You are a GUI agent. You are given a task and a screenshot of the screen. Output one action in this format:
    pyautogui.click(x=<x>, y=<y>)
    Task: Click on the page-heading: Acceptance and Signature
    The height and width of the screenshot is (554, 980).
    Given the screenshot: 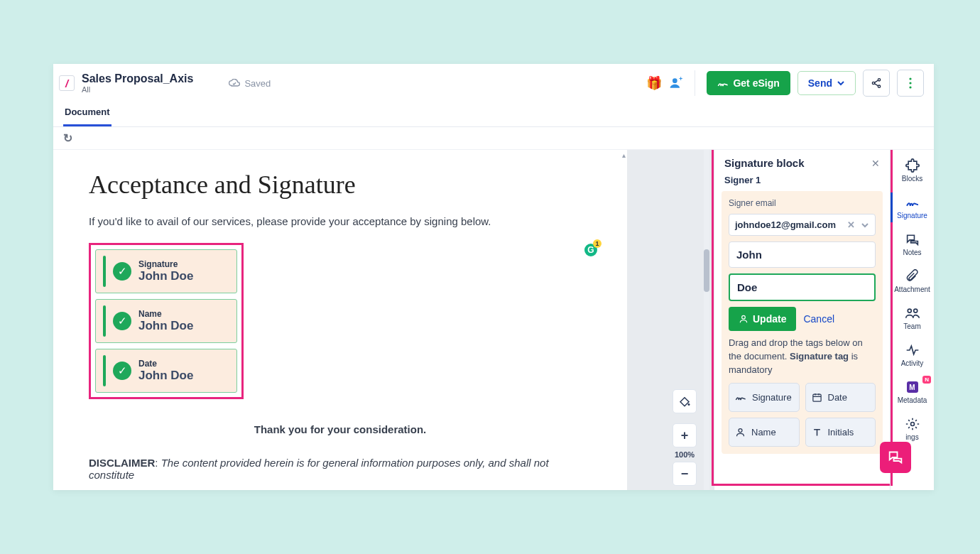 What is the action you would take?
    pyautogui.click(x=340, y=185)
    